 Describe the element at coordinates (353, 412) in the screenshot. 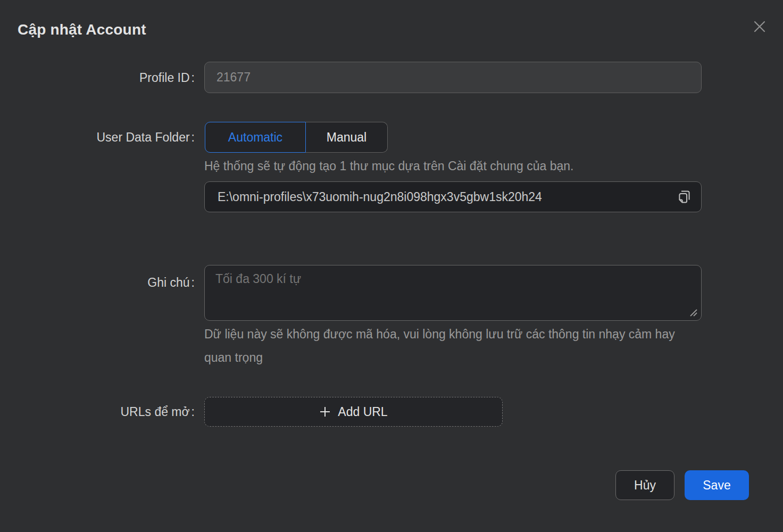

I see `add-url-button: Add URL` at that location.